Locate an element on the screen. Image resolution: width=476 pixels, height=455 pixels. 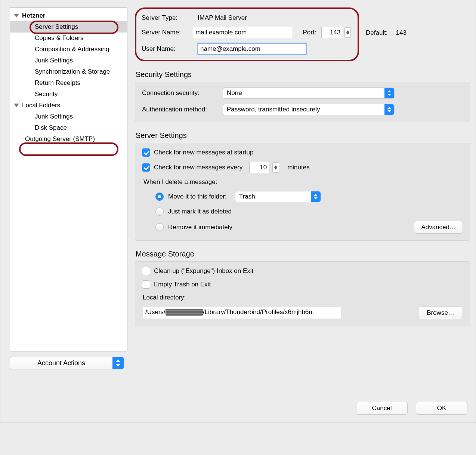
delete-move-radio is located at coordinates (160, 197).